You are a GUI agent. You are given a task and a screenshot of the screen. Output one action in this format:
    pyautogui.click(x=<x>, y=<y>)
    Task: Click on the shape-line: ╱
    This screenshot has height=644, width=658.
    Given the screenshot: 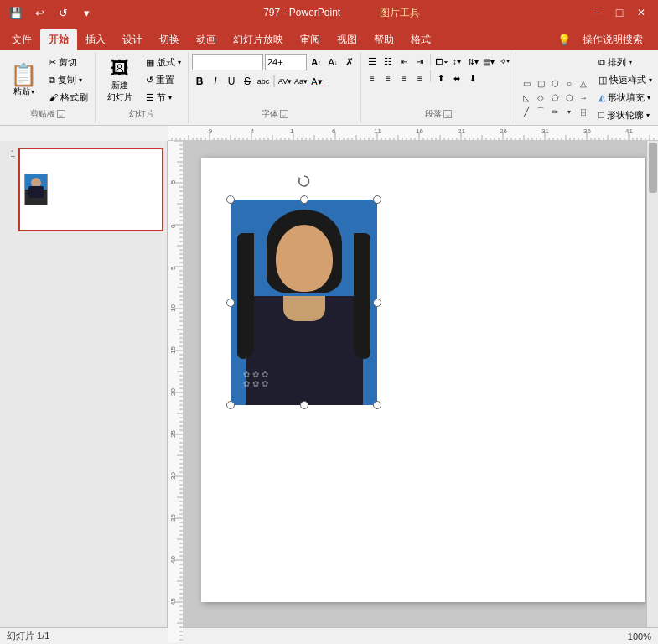 What is the action you would take?
    pyautogui.click(x=526, y=112)
    